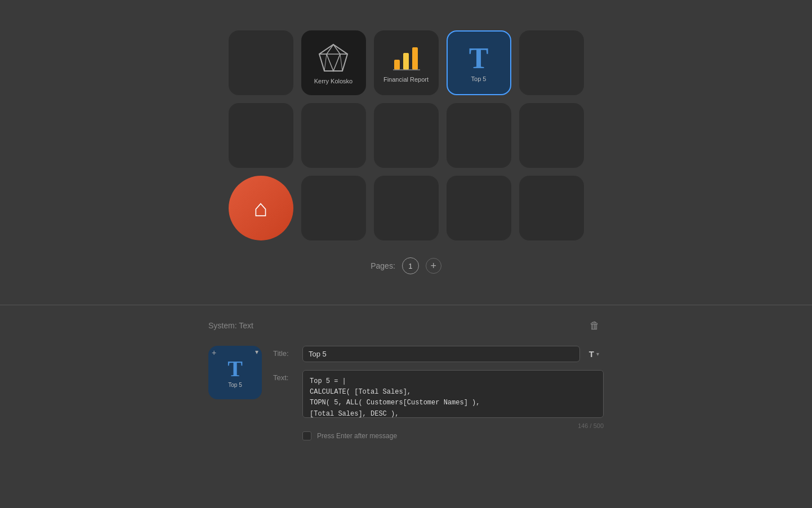 The width and height of the screenshot is (812, 508). Describe the element at coordinates (438, 354) in the screenshot. I see `title-row: Title: T ▾` at that location.